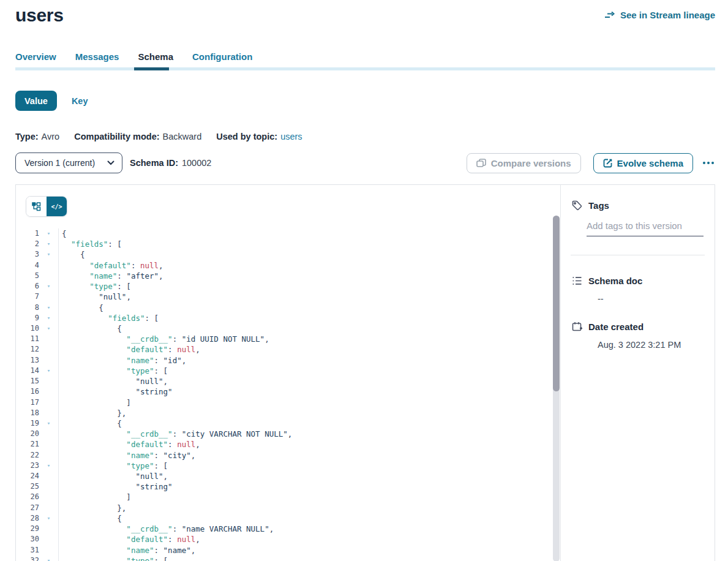  I want to click on tab-underline-bar, so click(365, 69).